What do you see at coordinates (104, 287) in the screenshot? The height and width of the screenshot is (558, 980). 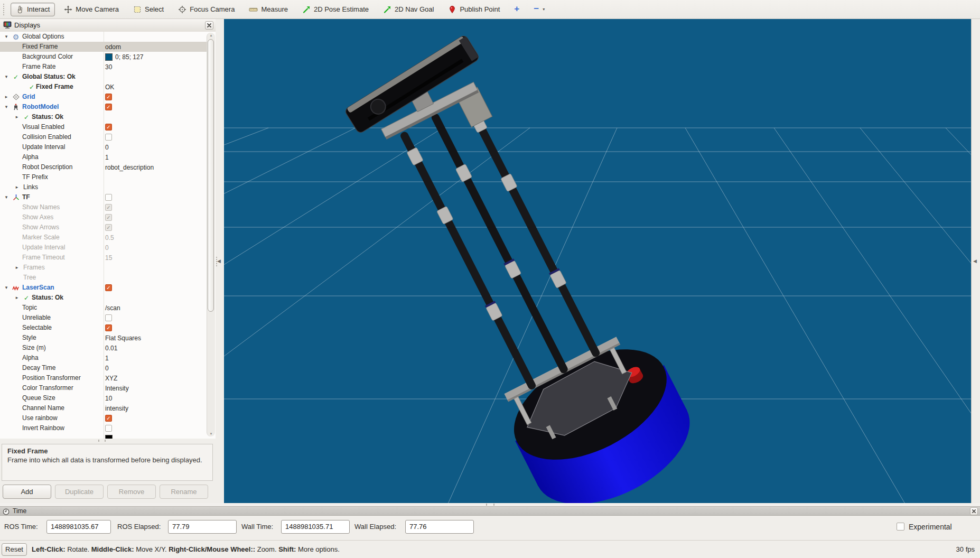 I see `tree-row-laserscan: ▾LaserScan✓` at bounding box center [104, 287].